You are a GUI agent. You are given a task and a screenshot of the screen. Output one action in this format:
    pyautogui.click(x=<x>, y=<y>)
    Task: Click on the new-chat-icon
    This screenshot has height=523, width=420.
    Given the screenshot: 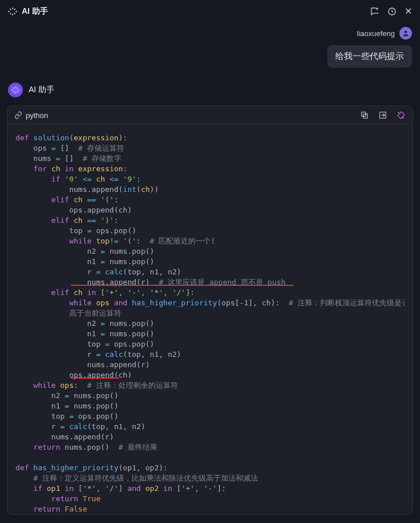 What is the action you would take?
    pyautogui.click(x=375, y=11)
    